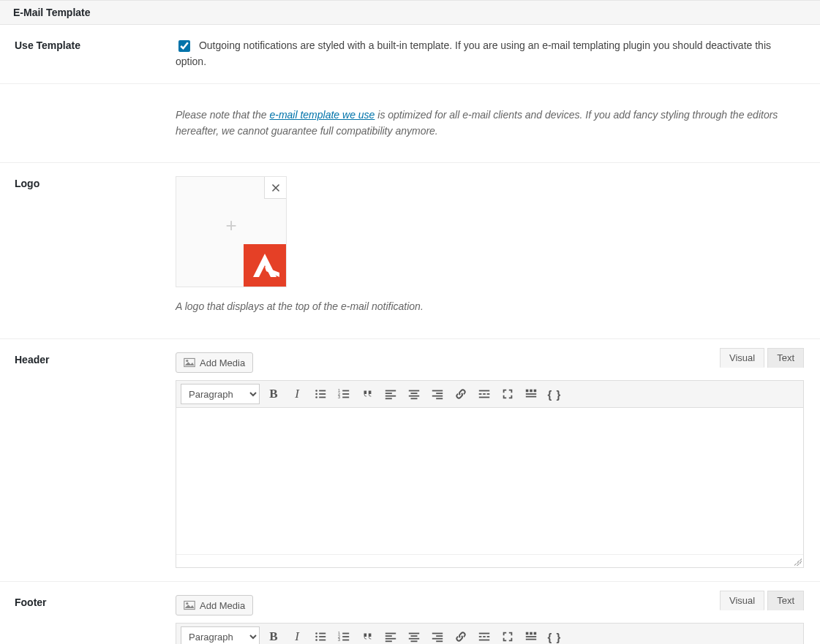 This screenshot has height=644, width=820. I want to click on format-select: Paragraph, so click(220, 394).